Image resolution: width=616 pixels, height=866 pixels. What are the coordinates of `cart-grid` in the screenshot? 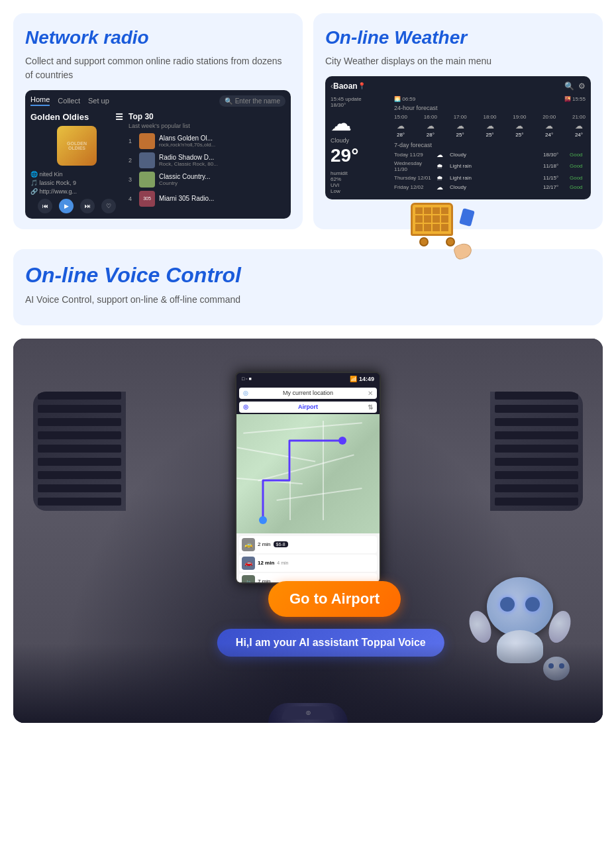 It's located at (432, 219).